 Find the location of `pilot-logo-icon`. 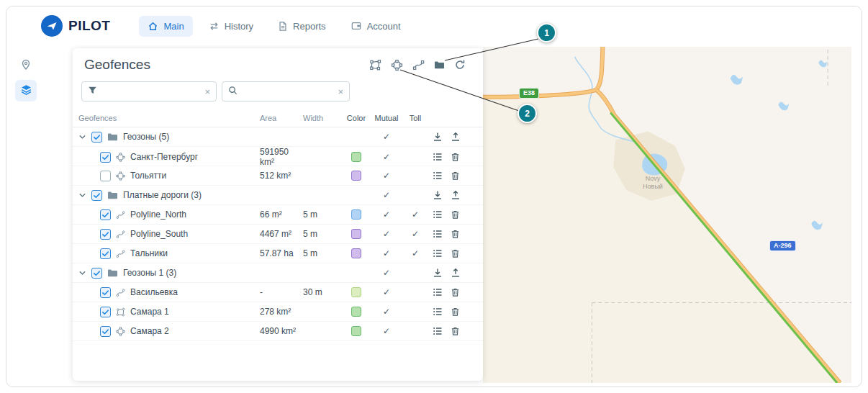

pilot-logo-icon is located at coordinates (52, 26).